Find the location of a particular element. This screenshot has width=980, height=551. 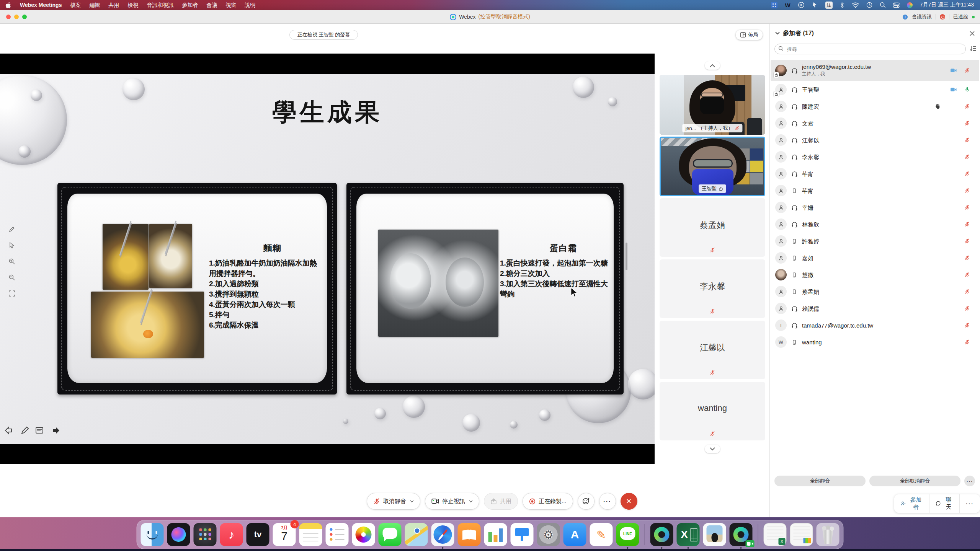

dock-messages-icon is located at coordinates (390, 535).